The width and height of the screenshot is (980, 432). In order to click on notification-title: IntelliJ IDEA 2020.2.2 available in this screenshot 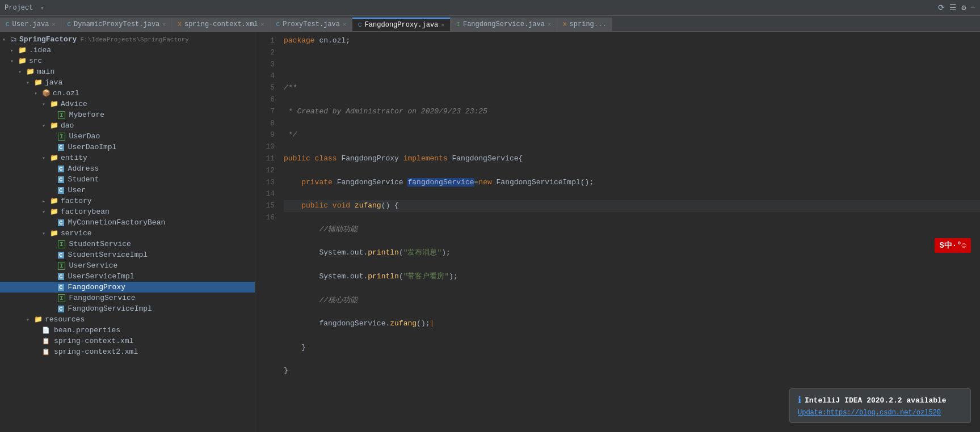, I will do `click(876, 400)`.